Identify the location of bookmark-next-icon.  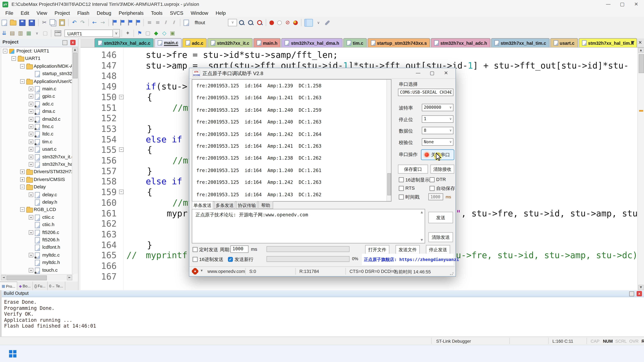
(130, 22).